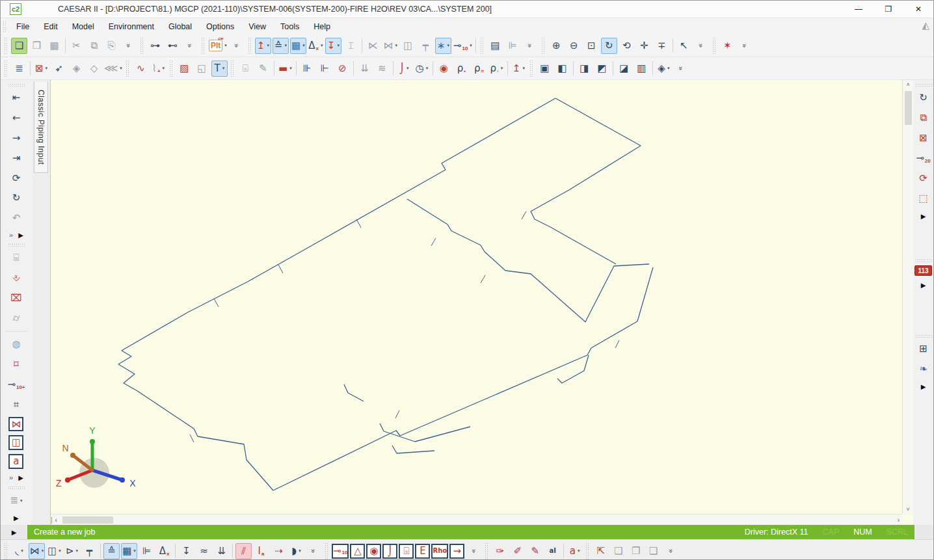  I want to click on aux-overflow-chevron: », so click(531, 46).